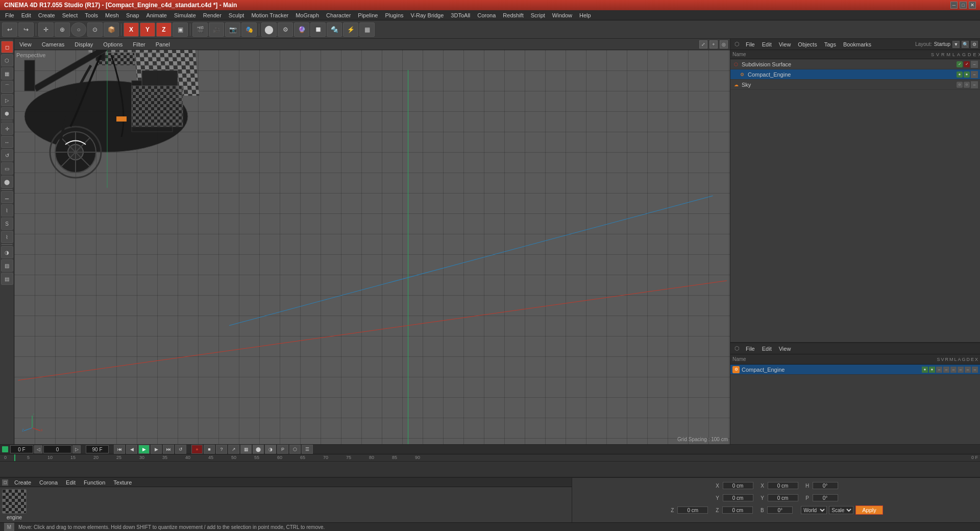 This screenshot has height=531, width=980. What do you see at coordinates (62, 30) in the screenshot?
I see `object-button: ⊕` at bounding box center [62, 30].